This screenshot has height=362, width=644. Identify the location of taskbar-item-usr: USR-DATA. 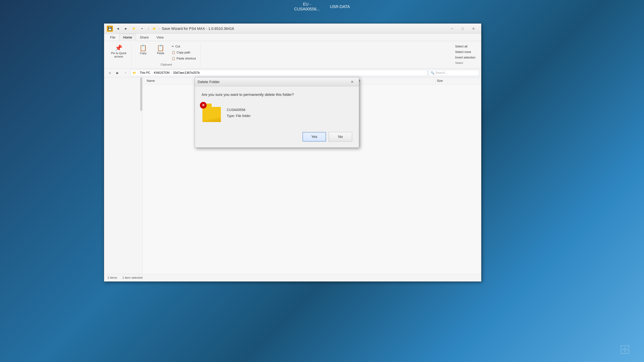
(340, 7).